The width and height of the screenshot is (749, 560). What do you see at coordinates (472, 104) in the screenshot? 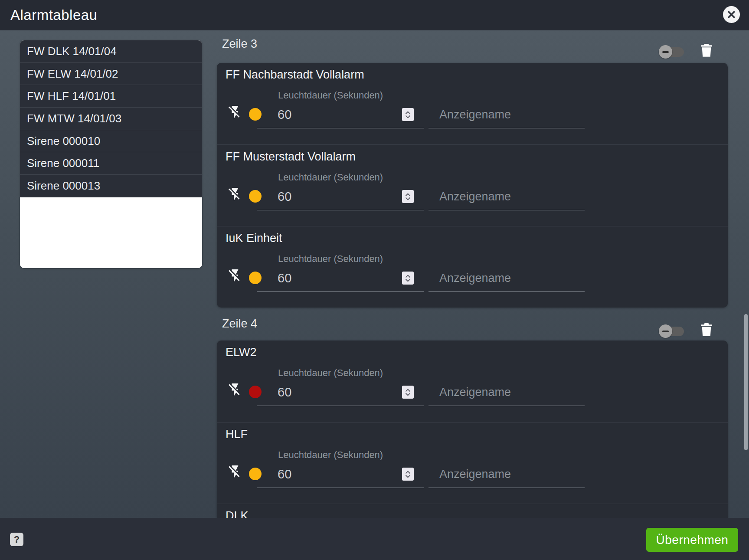
I see `alarm-entry: FF Nachbarstadt Vollalarm Leuchtdauer (S…` at bounding box center [472, 104].